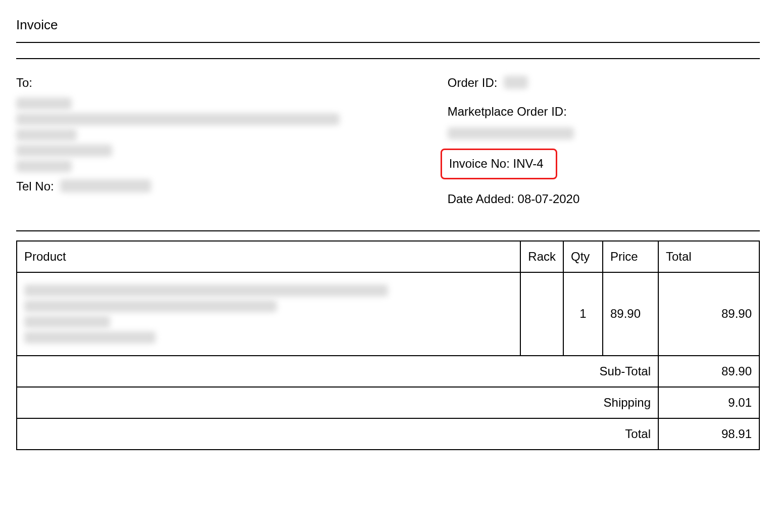  I want to click on table-header-row: Product Rack Qty Price Total, so click(388, 257).